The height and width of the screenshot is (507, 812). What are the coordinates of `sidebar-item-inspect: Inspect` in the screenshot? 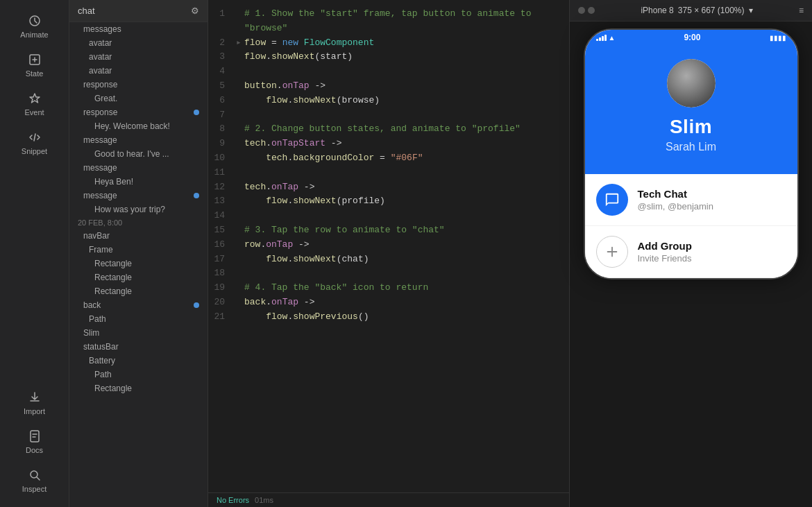 It's located at (35, 481).